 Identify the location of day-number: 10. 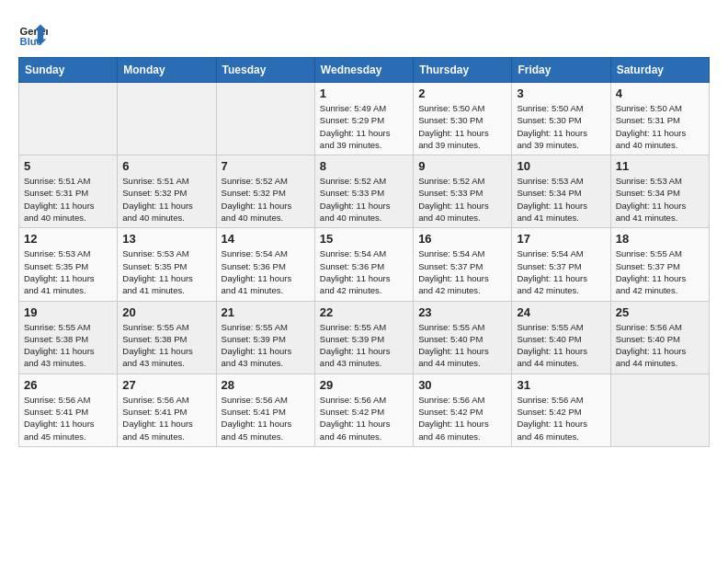
(561, 166).